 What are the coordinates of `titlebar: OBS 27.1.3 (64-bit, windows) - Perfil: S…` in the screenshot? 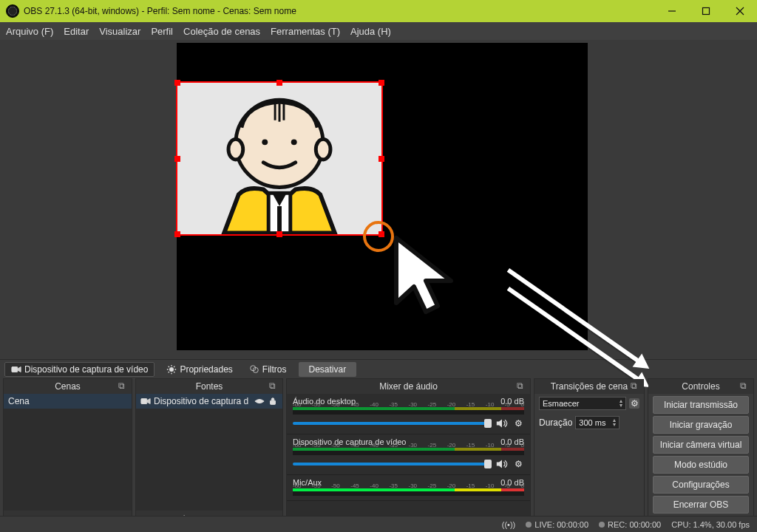 It's located at (378, 11).